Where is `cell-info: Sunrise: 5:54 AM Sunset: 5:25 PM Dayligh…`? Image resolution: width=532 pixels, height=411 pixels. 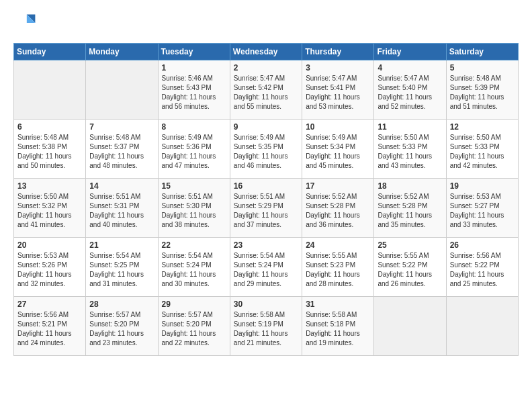 cell-info: Sunrise: 5:54 AM Sunset: 5:25 PM Dayligh… is located at coordinates (122, 270).